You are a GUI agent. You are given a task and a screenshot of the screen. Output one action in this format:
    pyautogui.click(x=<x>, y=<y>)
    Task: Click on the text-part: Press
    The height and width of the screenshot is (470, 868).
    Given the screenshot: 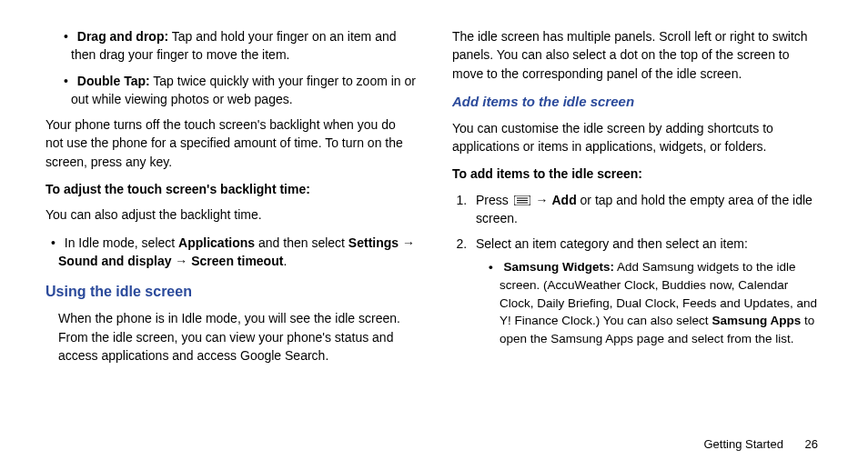 What is the action you would take?
    pyautogui.click(x=494, y=200)
    